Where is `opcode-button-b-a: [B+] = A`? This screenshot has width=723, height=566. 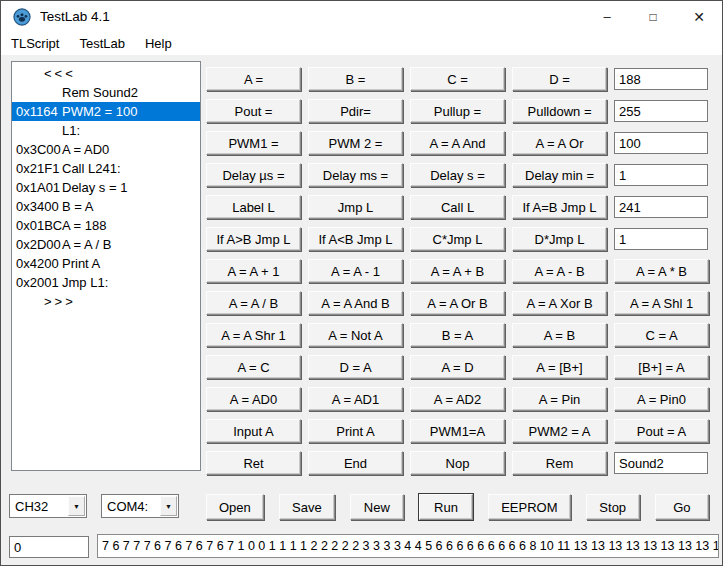 opcode-button-b-a: [B+] = A is located at coordinates (662, 367).